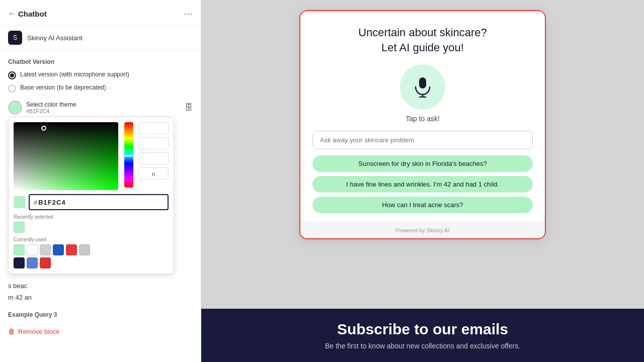 Image resolution: width=644 pixels, height=362 pixels. What do you see at coordinates (12, 331) in the screenshot?
I see `trash-icon: 🗑` at bounding box center [12, 331].